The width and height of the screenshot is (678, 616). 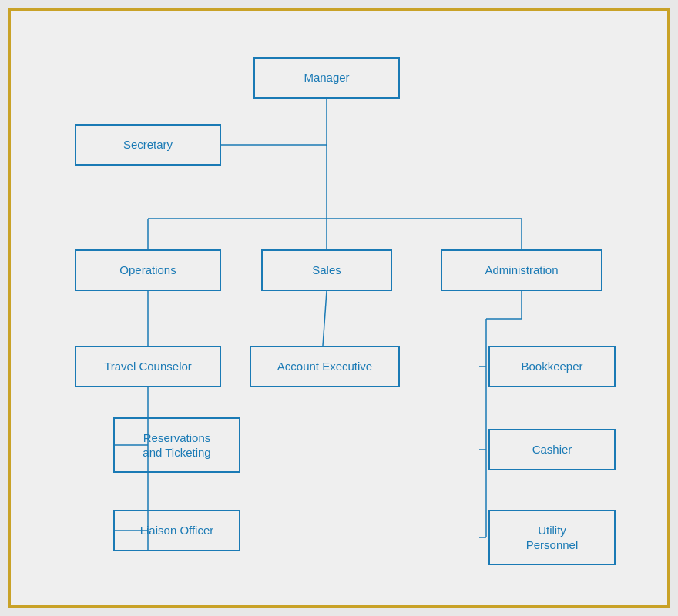 What do you see at coordinates (327, 270) in the screenshot?
I see `sales-node: Sales` at bounding box center [327, 270].